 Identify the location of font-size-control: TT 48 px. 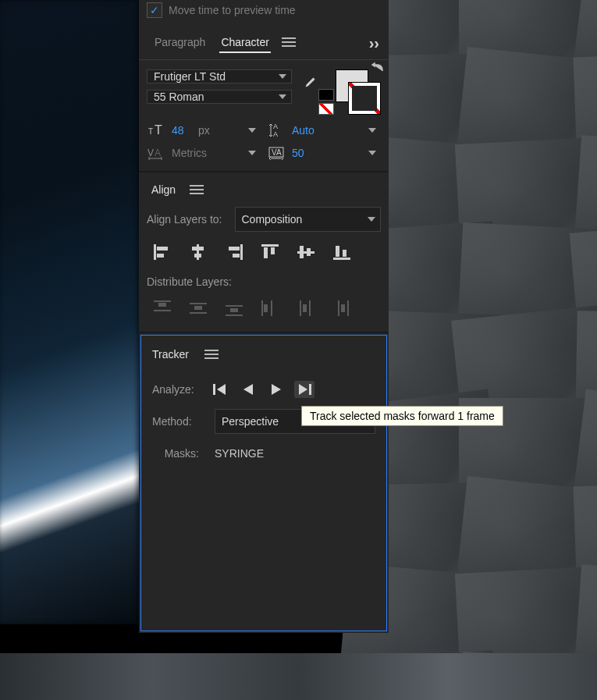
(204, 130).